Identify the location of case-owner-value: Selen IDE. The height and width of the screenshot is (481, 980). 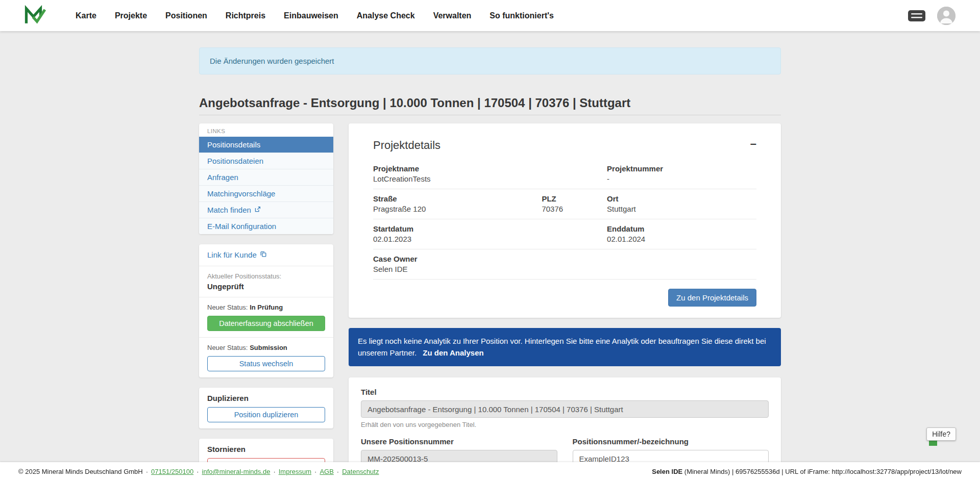
(490, 269).